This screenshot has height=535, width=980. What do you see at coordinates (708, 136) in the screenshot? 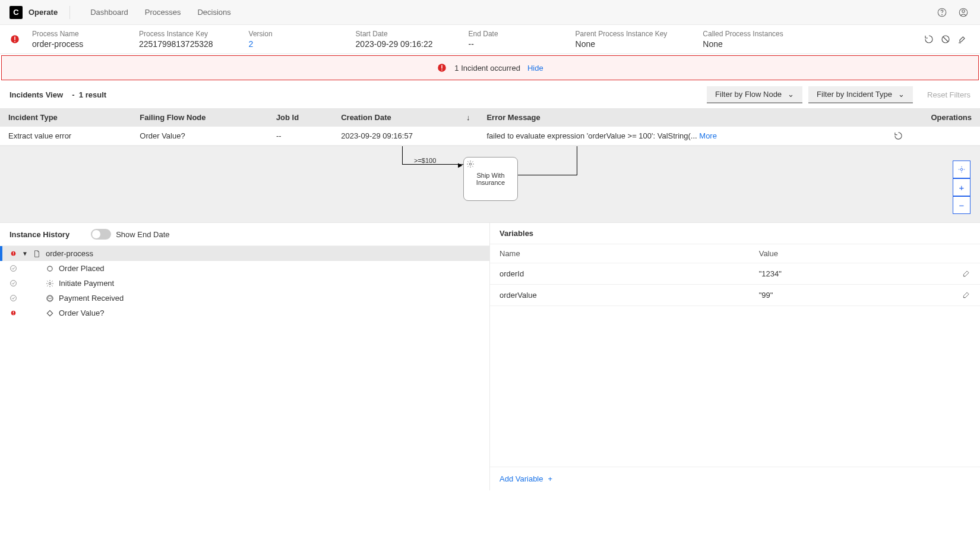
I see `more-link: More` at bounding box center [708, 136].